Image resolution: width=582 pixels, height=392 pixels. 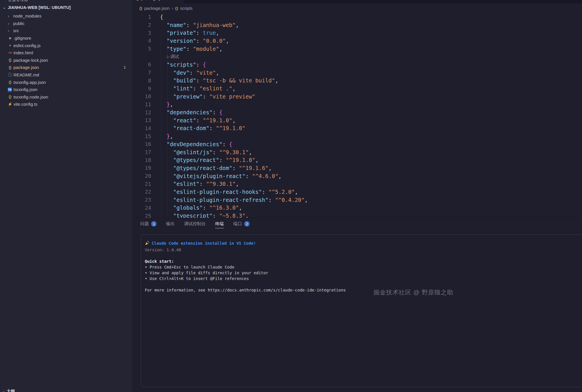 I want to click on code-line-15: 15 },, so click(x=357, y=136).